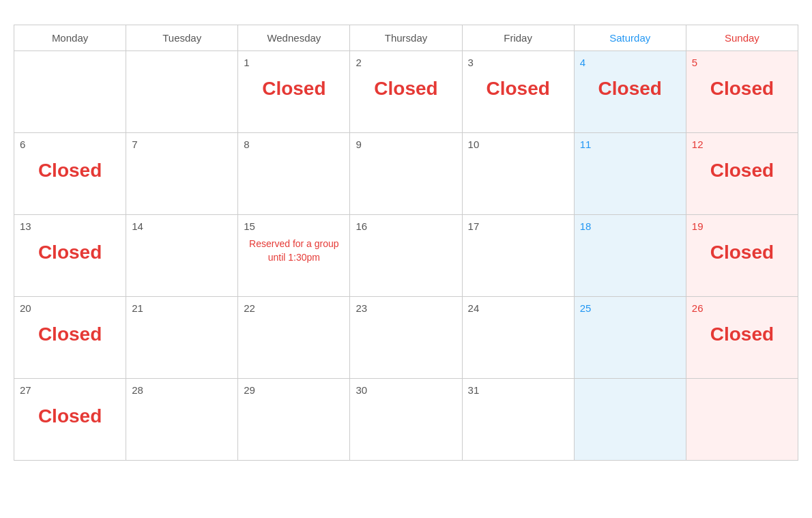 This screenshot has height=518, width=812. I want to click on calendar-cell: 9, so click(406, 174).